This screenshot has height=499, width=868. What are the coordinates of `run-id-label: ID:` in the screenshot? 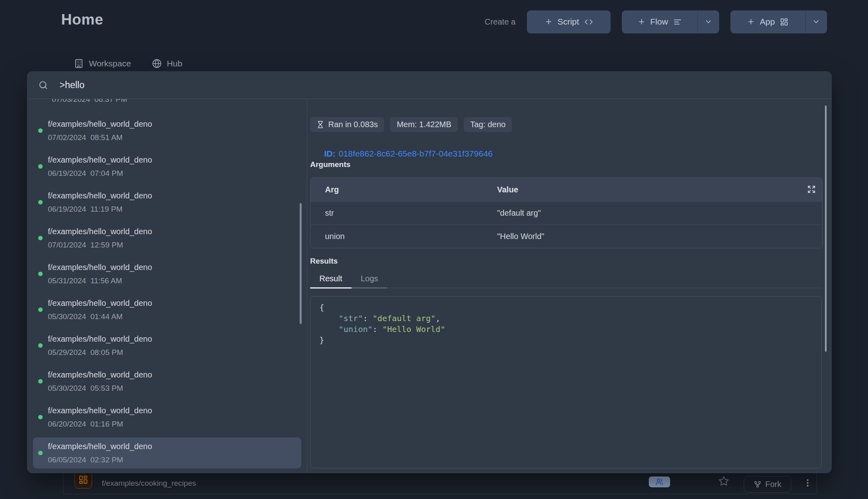 It's located at (330, 154).